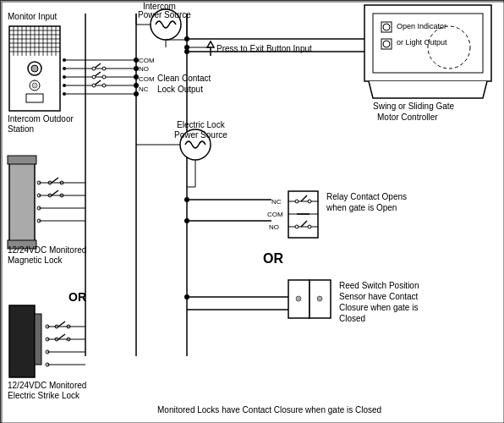 The image size is (504, 423). Describe the element at coordinates (180, 90) in the screenshot. I see `clean-contact-label2: Lock Output` at that location.